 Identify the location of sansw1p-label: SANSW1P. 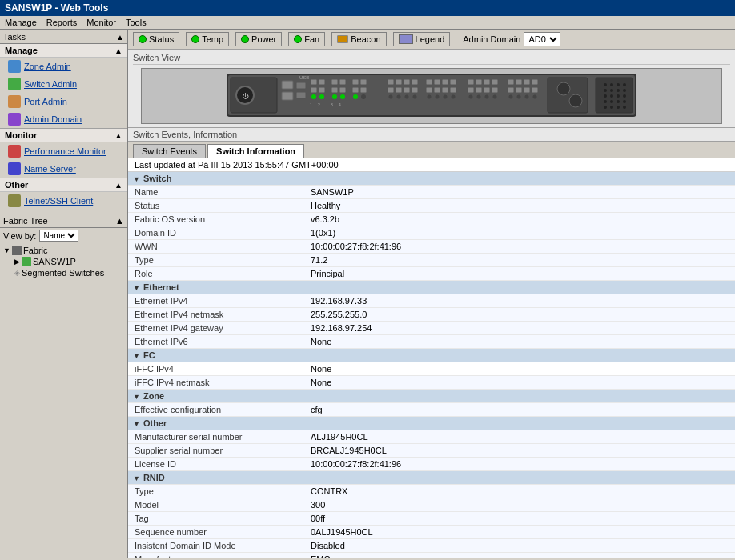
(54, 262).